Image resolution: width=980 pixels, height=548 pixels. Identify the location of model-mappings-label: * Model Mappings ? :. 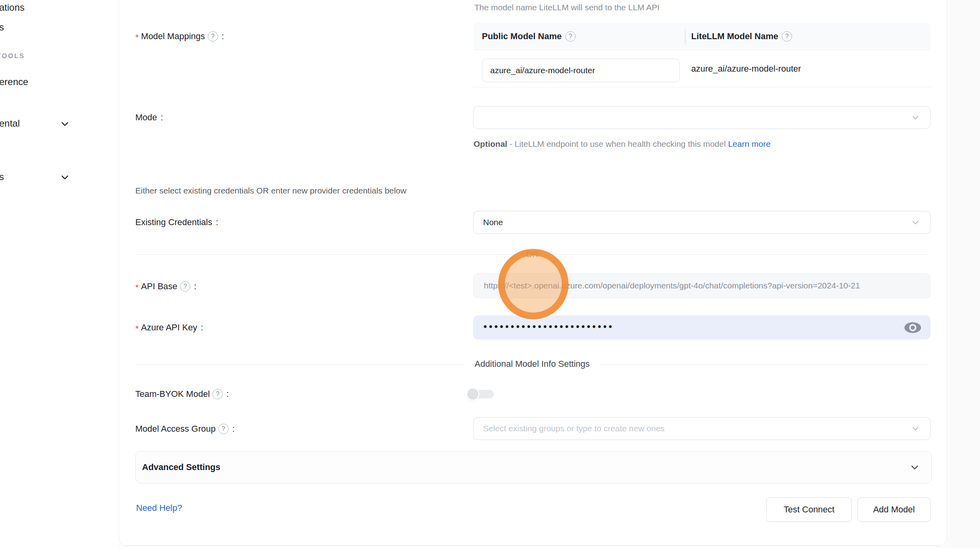
(180, 36).